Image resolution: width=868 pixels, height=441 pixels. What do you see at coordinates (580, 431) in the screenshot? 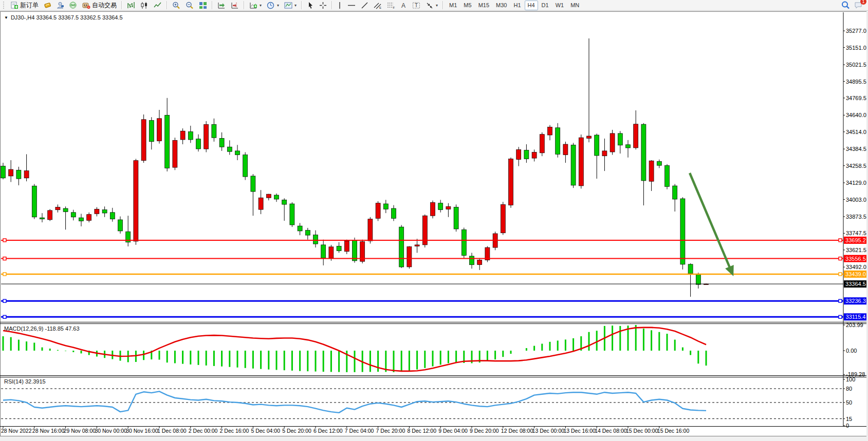
I see `time-tick-label: 13 Dec 16:00` at bounding box center [580, 431].